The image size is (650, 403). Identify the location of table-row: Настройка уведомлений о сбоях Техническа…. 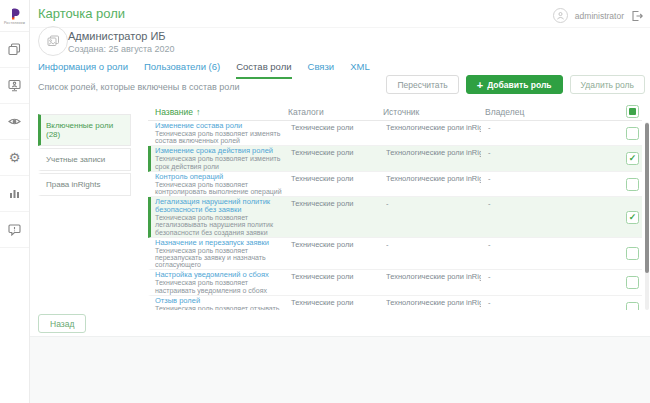
(395, 282).